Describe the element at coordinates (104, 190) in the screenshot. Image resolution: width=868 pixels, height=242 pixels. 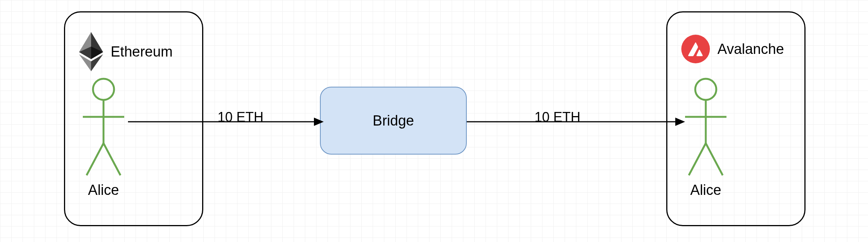
I see `actor-left-label: Alice` at that location.